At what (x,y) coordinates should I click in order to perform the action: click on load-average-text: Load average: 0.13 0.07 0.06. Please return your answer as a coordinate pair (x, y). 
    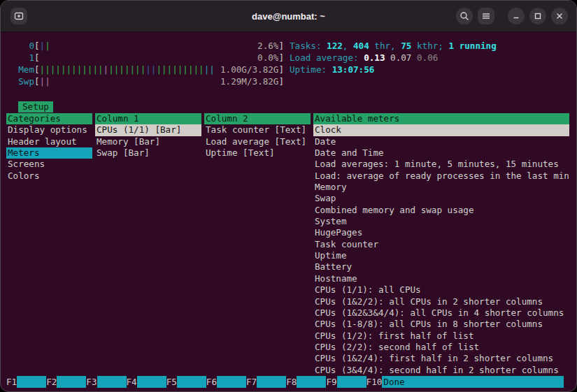
    Looking at the image, I should click on (364, 57).